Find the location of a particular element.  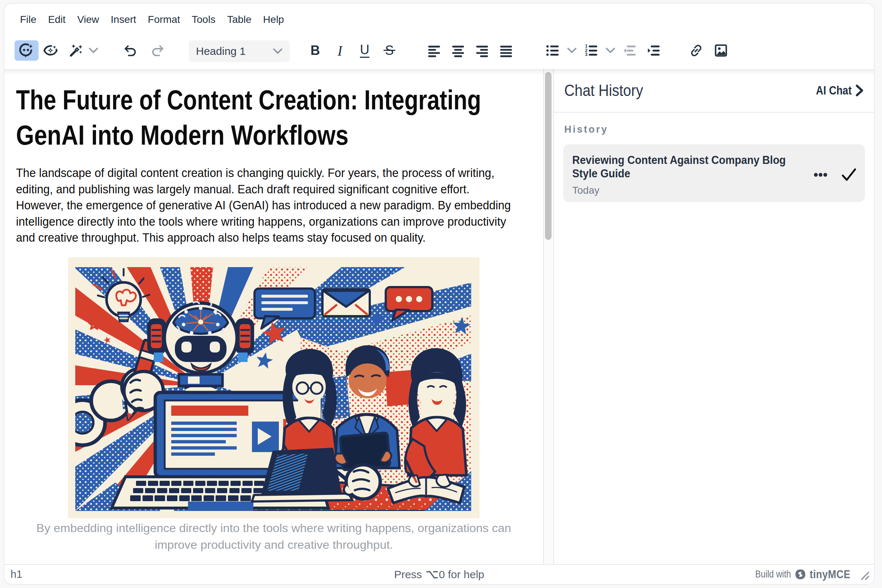

svg-text: 3 is located at coordinates (586, 55).